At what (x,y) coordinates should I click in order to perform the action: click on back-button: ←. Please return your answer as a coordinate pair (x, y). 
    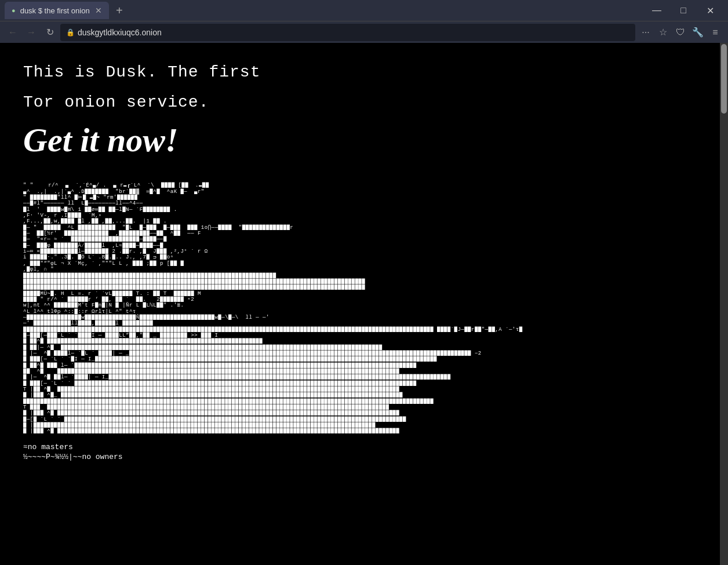
    Looking at the image, I should click on (13, 32).